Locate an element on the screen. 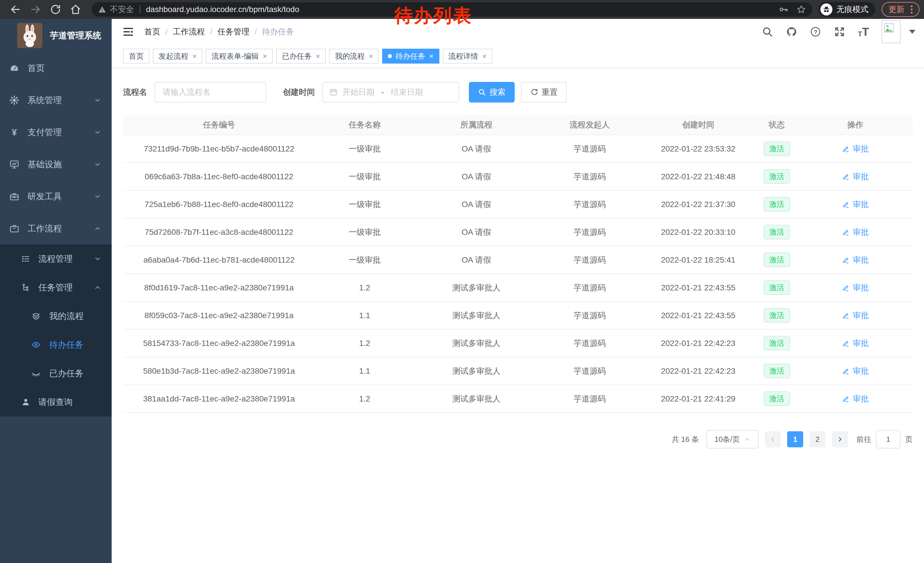 The width and height of the screenshot is (924, 563). tab-已办任务: 已办任务× is located at coordinates (301, 56).